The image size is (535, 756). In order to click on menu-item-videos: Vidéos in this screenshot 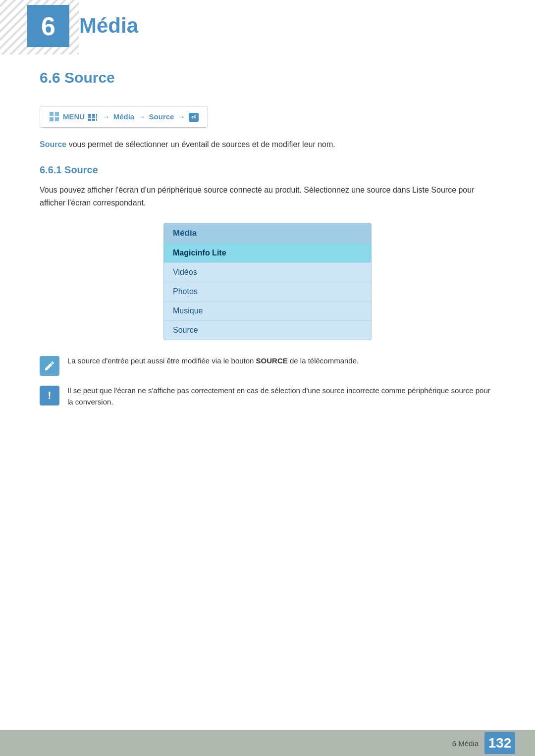, I will do `click(268, 272)`.